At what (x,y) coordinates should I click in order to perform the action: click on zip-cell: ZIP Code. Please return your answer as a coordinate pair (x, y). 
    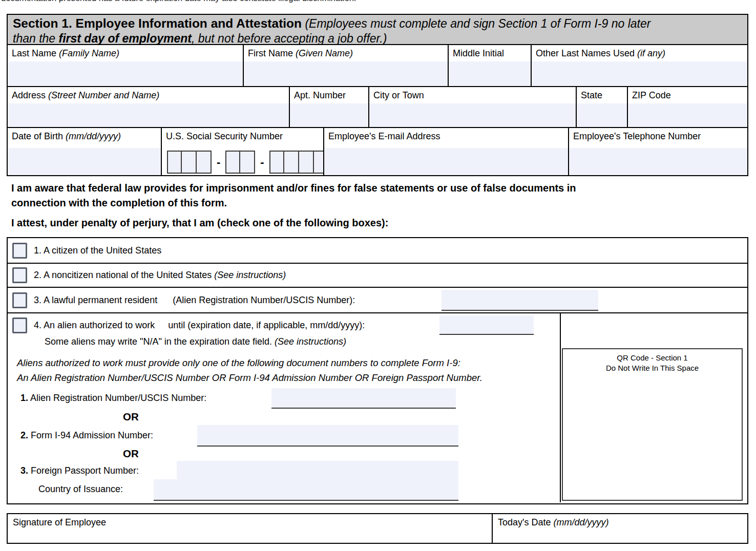
    Looking at the image, I should click on (687, 107).